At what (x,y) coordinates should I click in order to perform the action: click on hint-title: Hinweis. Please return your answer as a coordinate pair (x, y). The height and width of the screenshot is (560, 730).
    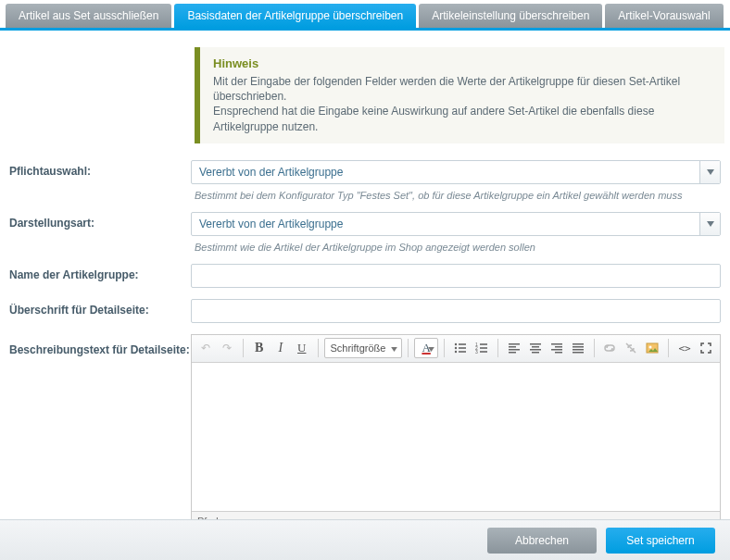
    Looking at the image, I should click on (462, 63).